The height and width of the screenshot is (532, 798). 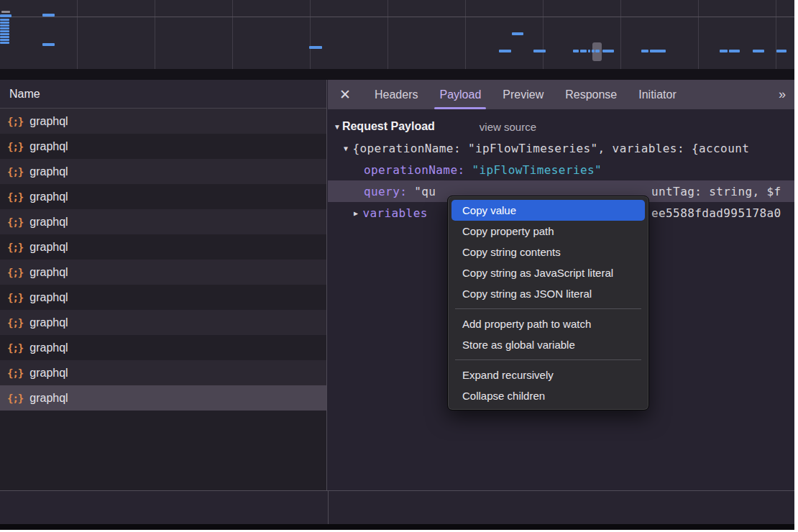 I want to click on expander-closed-icon: ▶, so click(x=356, y=213).